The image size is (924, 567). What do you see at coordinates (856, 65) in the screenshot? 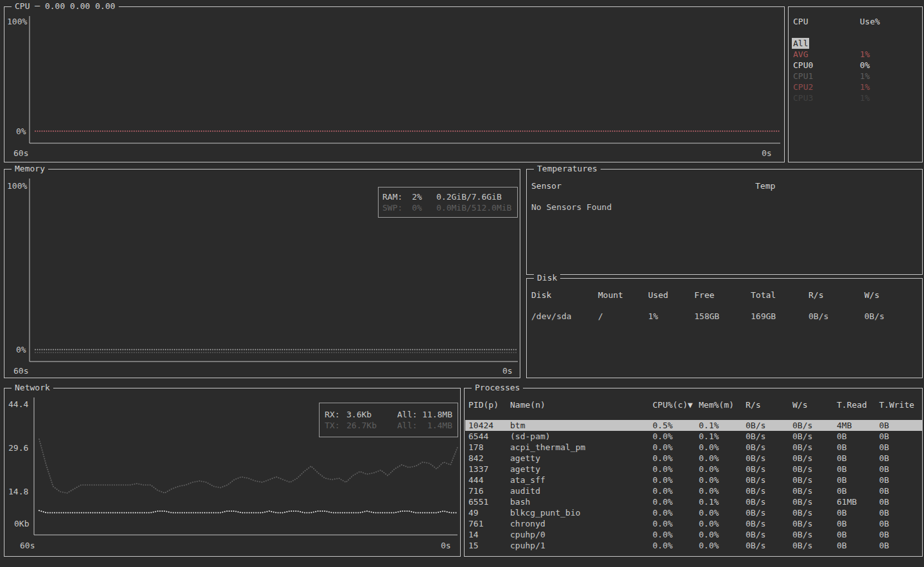
I see `cpu-legend-row-cpu0: CPU00%` at bounding box center [856, 65].